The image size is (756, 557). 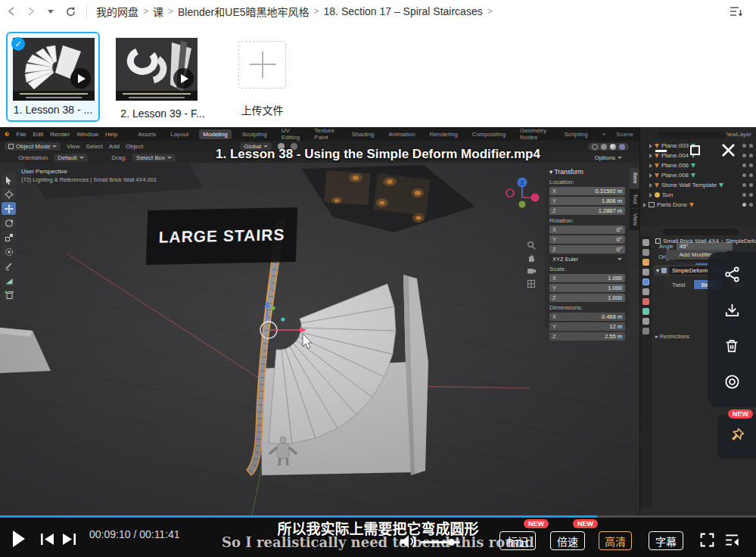 I want to click on workspace-compositing: Compositing, so click(x=489, y=135).